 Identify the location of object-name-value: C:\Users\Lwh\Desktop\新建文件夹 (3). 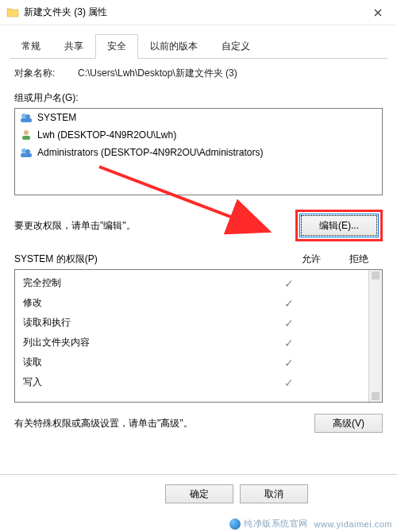
(230, 73).